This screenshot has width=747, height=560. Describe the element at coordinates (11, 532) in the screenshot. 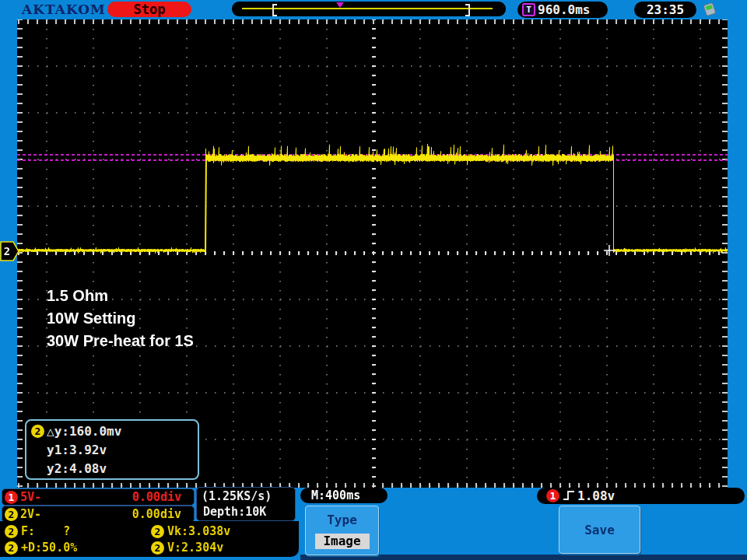

I see `meas-freq-badge: 2` at that location.